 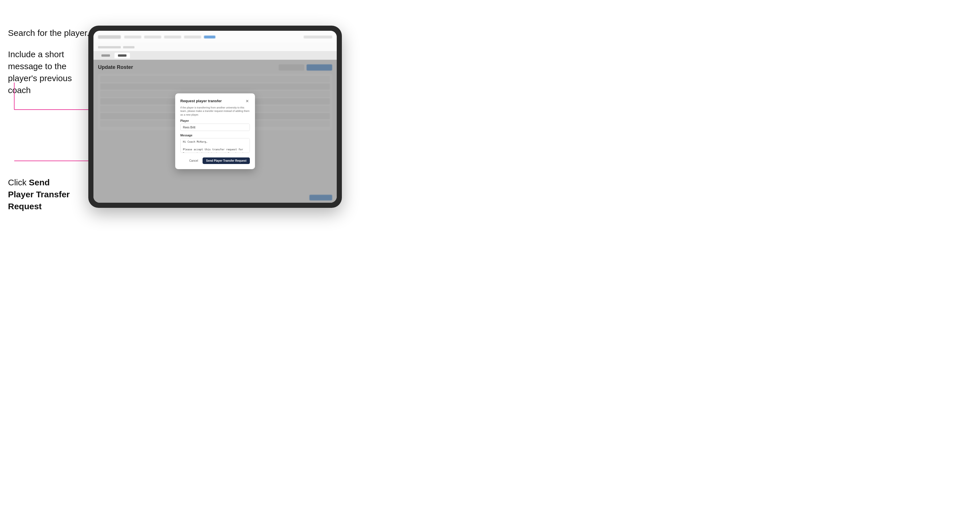 I want to click on annotation-message-text: Include a short message to the player's …, so click(x=40, y=72).